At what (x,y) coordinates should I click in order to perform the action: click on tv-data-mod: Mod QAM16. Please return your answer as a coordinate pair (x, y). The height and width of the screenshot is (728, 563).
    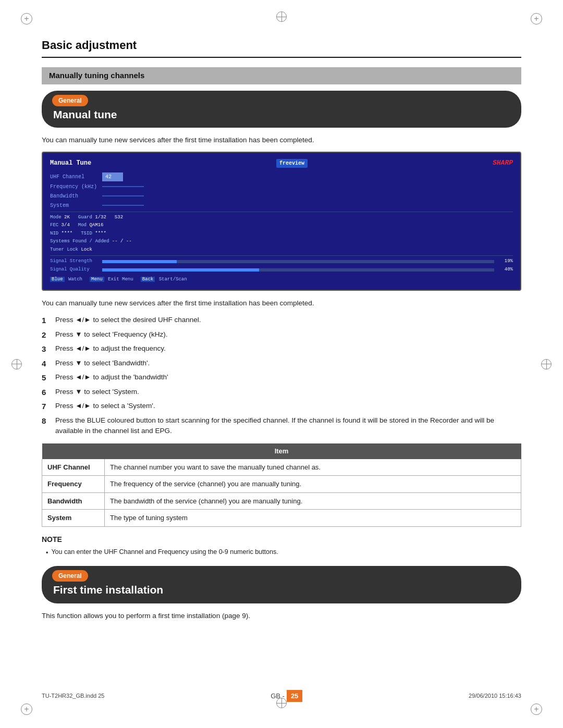
    Looking at the image, I should click on (91, 226).